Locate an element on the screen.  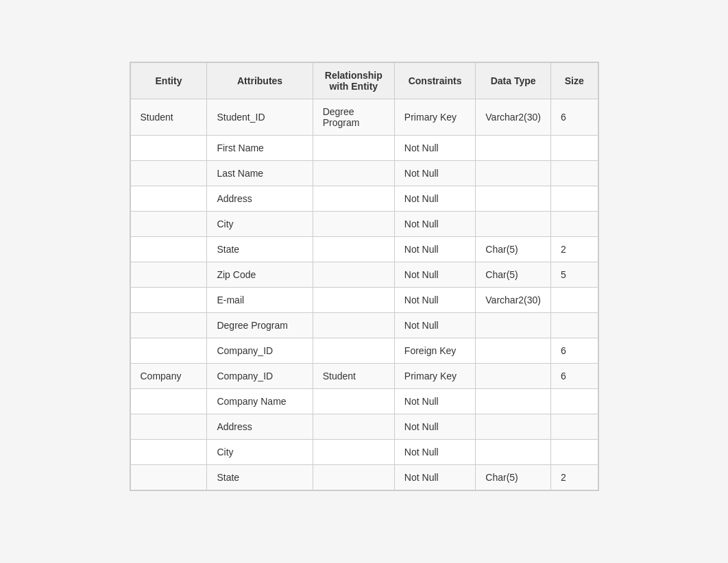
table-row: E-mailNot NullVarchar2(30) is located at coordinates (364, 300).